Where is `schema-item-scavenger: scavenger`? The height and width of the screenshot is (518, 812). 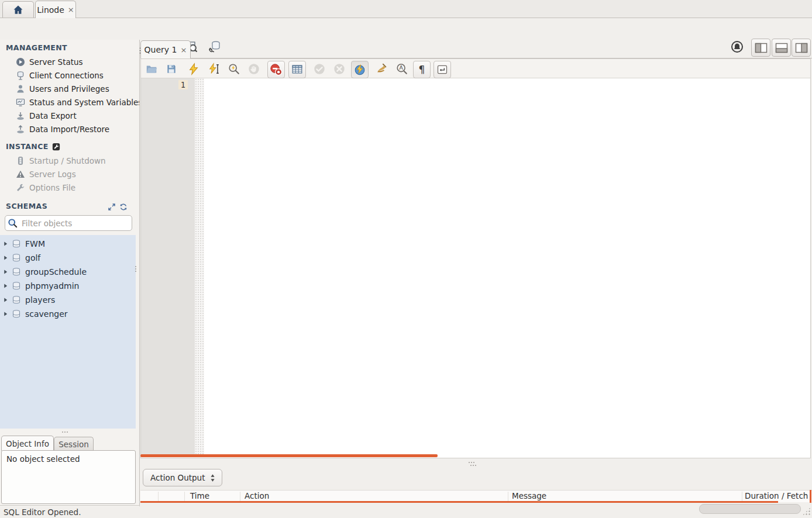
schema-item-scavenger: scavenger is located at coordinates (68, 314).